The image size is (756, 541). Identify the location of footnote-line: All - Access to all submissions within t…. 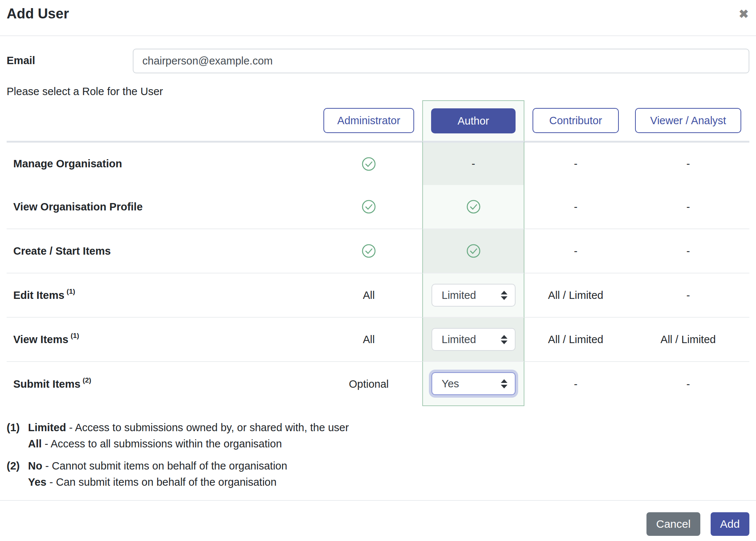
(188, 444).